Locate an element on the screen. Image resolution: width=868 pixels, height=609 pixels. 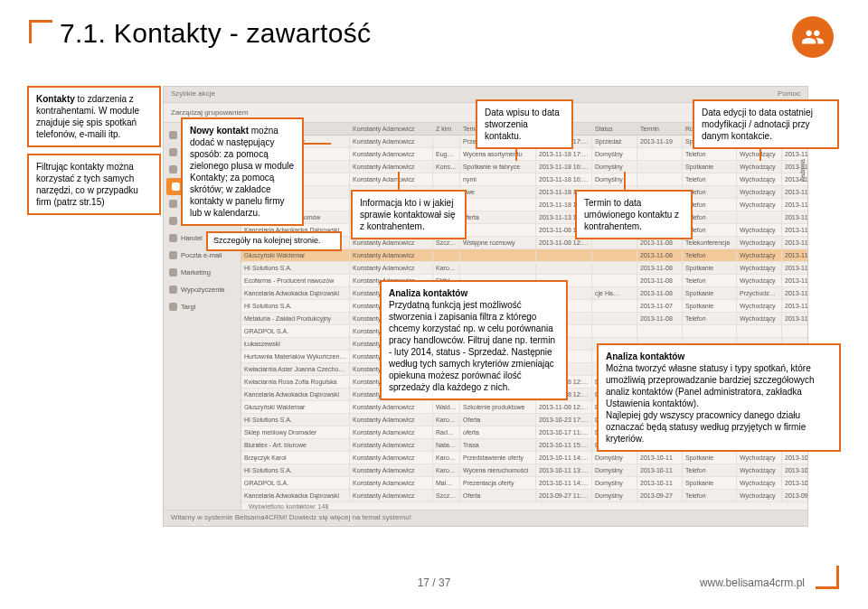
sidebar-item-label: Poczta e-mail is located at coordinates (201, 255).